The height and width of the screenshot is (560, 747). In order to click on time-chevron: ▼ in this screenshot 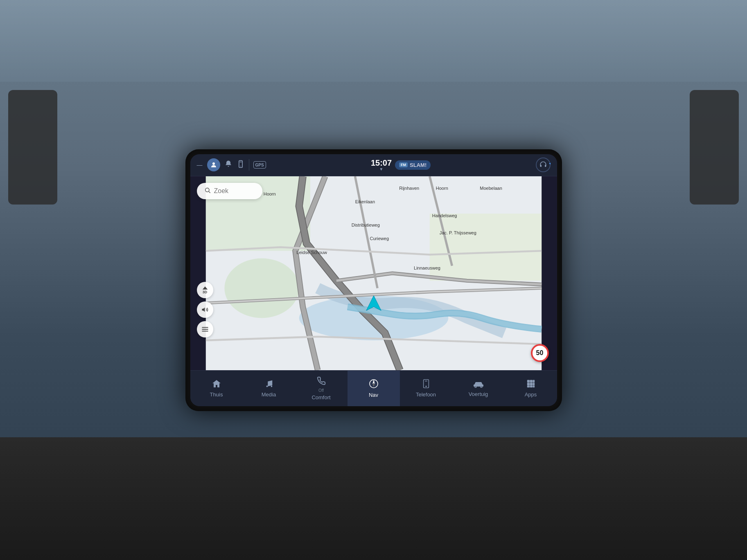, I will do `click(381, 169)`.